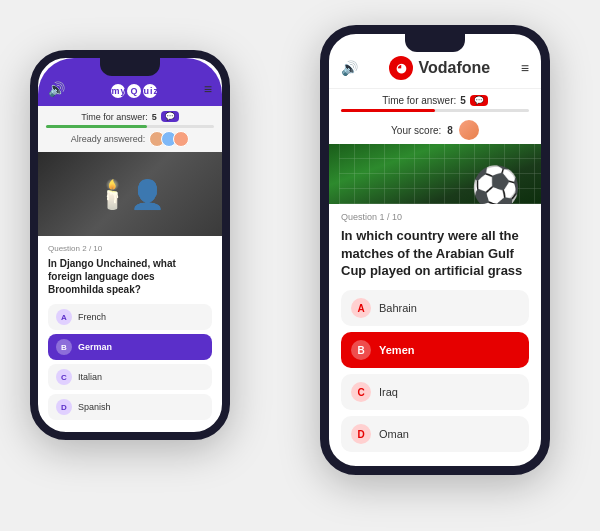  Describe the element at coordinates (350, 68) in the screenshot. I see `volume-icon-right: 🔊` at that location.